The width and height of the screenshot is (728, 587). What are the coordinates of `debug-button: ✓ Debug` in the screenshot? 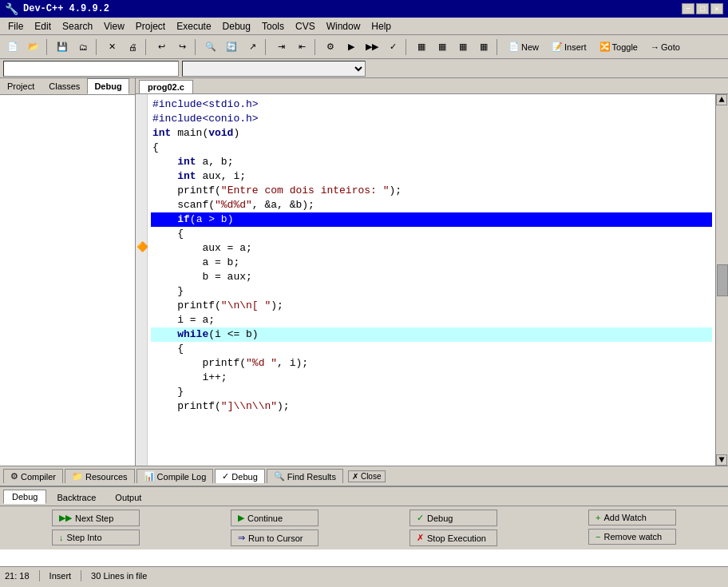 It's located at (453, 518).